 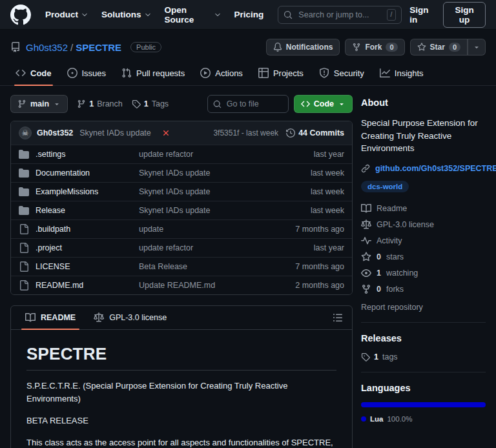 What do you see at coordinates (206, 229) in the screenshot?
I see `file-commit-message: update` at bounding box center [206, 229].